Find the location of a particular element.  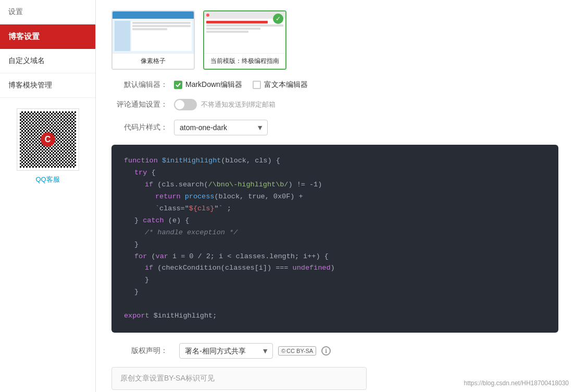

editor-markdown-label: MarkDown编辑器 is located at coordinates (214, 85).